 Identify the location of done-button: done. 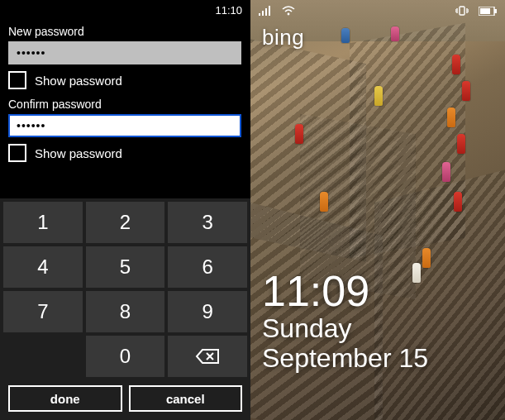
(65, 399).